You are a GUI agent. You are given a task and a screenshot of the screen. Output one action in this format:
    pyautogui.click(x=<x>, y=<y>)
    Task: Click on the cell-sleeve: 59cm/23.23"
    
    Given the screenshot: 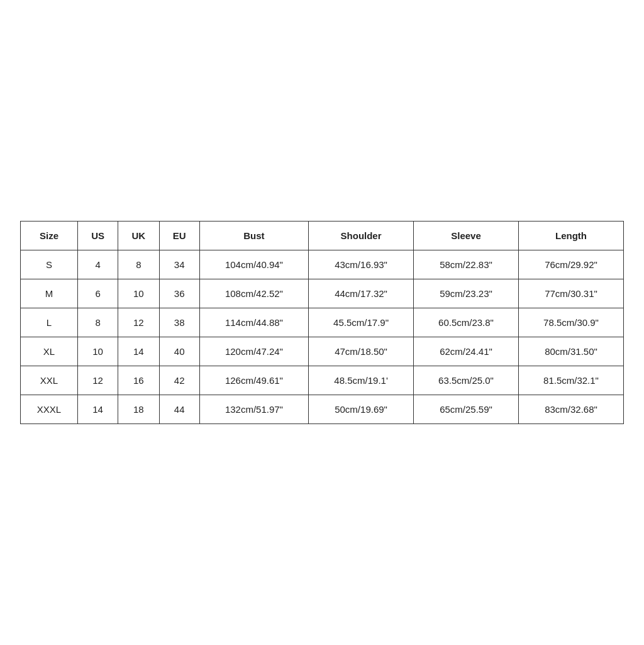 What is the action you would take?
    pyautogui.click(x=467, y=294)
    